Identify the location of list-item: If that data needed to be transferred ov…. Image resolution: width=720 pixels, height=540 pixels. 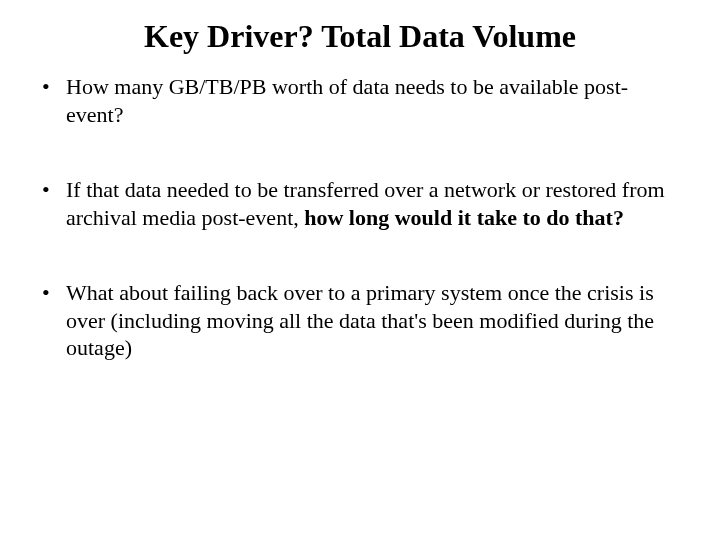
(360, 204).